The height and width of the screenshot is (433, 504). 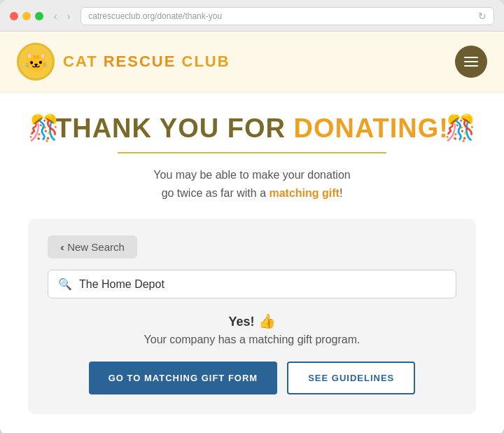 What do you see at coordinates (83, 62) in the screenshot?
I see `title-cat: CAT` at bounding box center [83, 62].